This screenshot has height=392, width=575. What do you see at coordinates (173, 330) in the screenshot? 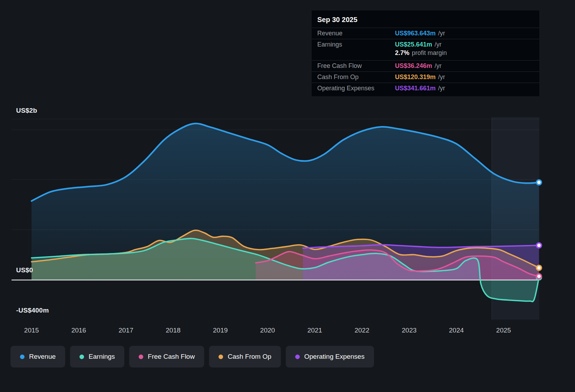
I see `x-axis-tick-2018: 2018` at bounding box center [173, 330].